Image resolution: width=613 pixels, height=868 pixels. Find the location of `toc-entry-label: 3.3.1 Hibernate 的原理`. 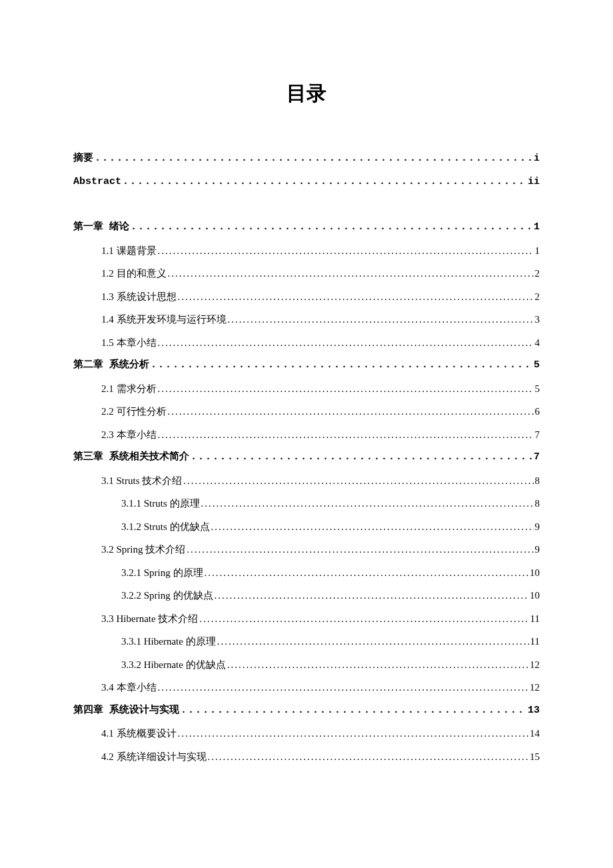

toc-entry-label: 3.3.1 Hibernate 的原理 is located at coordinates (169, 641).